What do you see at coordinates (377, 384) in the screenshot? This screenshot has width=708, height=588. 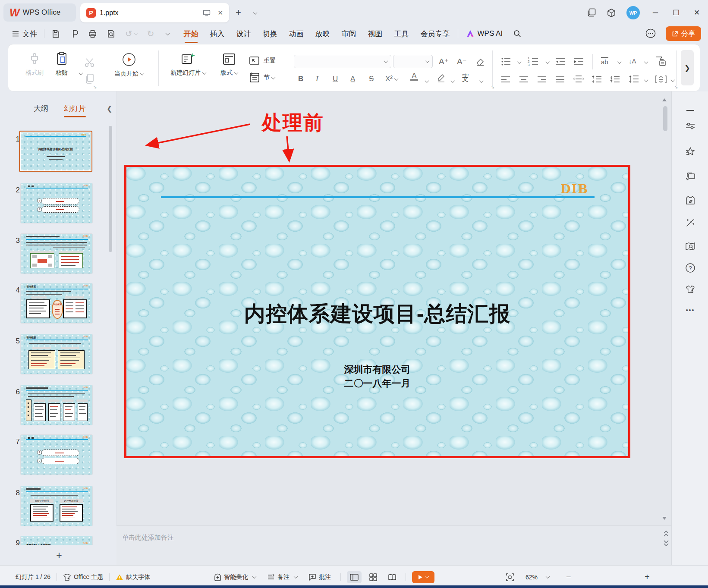 I see `slide-date: 二〇一八年一月` at bounding box center [377, 384].